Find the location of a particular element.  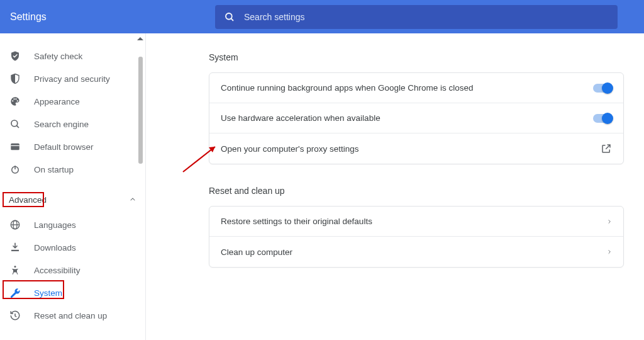

sidebar-section-advanced: Advanced is located at coordinates (73, 200).